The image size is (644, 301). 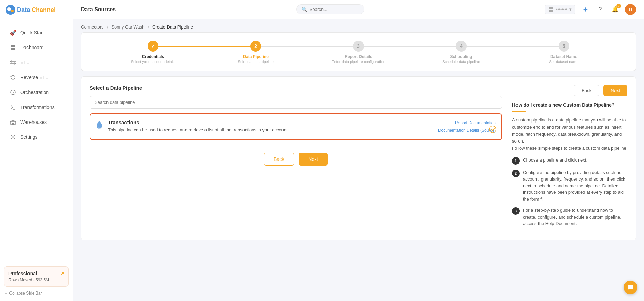 I want to click on pipeline-description: This pipeline can be used to request and…, so click(x=271, y=130).